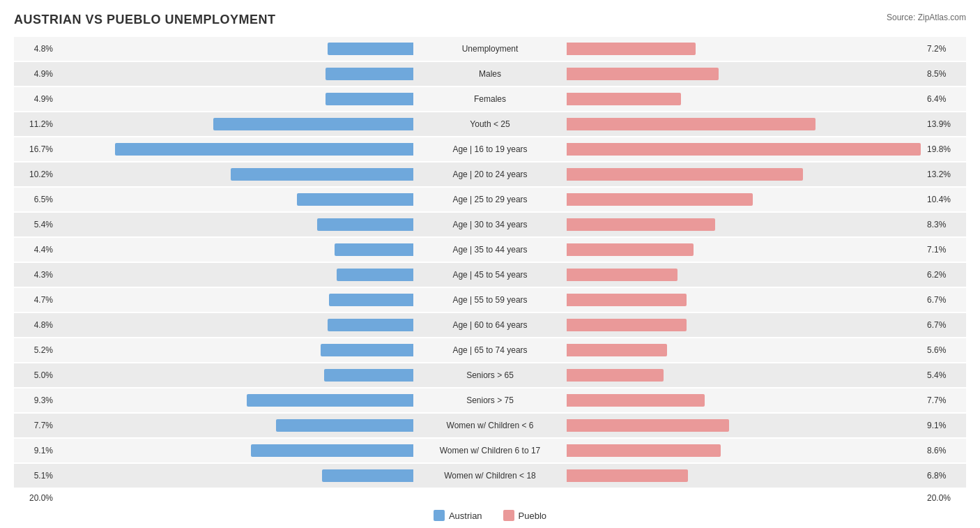 The image size is (980, 528). What do you see at coordinates (35, 425) in the screenshot?
I see `left-value: 7.7%` at bounding box center [35, 425].